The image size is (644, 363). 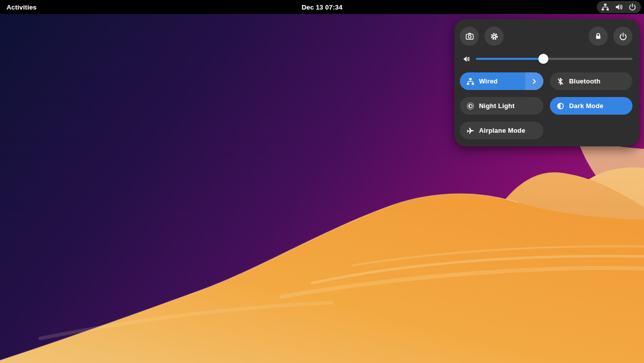 I want to click on top-bar: Activities Dec 13 07:34, so click(x=322, y=7).